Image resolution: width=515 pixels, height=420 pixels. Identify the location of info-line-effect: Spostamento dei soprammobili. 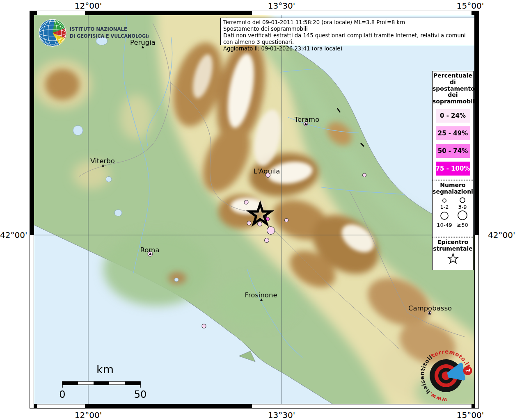
(348, 29).